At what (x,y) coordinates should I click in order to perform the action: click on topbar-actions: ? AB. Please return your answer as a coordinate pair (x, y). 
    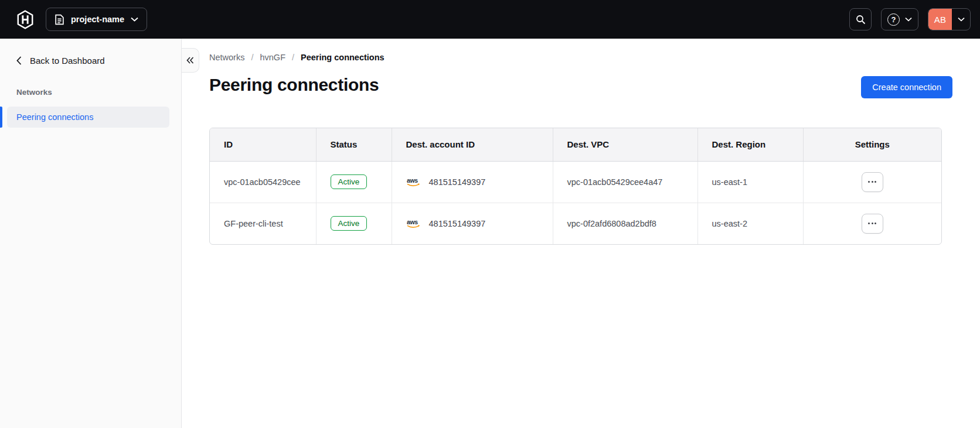
    Looking at the image, I should click on (910, 19).